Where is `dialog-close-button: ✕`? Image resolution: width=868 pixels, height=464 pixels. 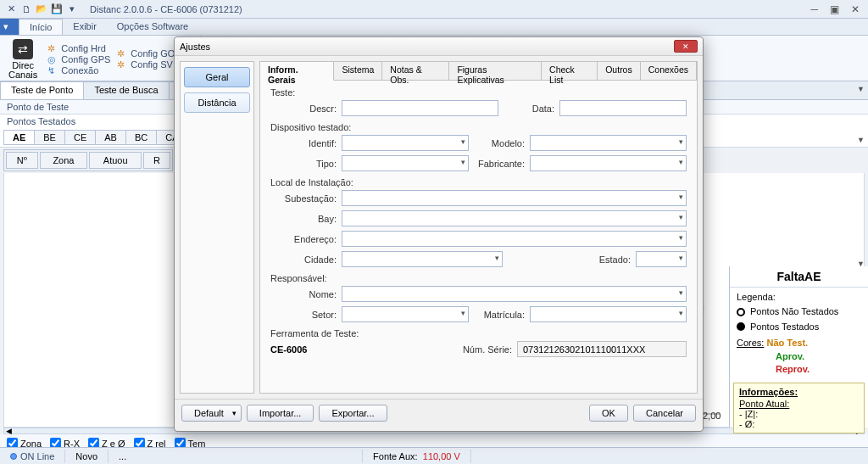
dialog-close-button: ✕ is located at coordinates (686, 46).